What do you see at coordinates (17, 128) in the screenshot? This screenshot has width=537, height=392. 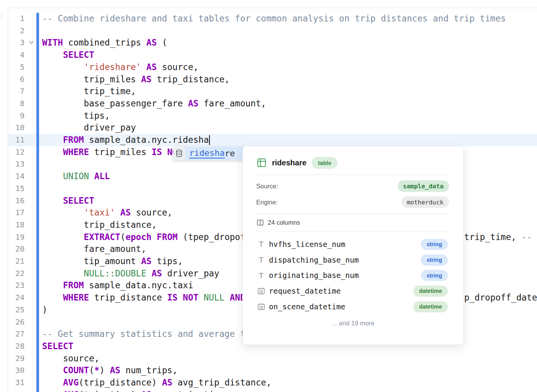 I see `line-number: 10` at bounding box center [17, 128].